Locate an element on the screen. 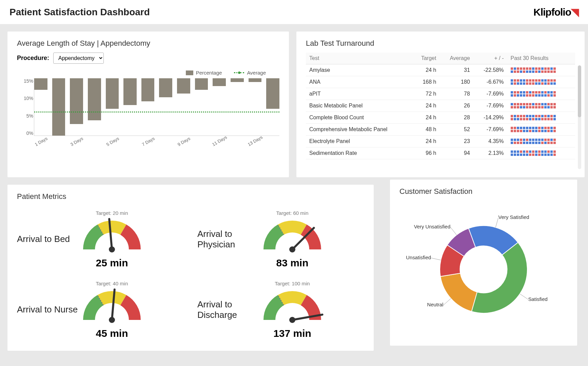 This screenshot has width=588, height=366. pm-label: Arrival to Physician is located at coordinates (228, 239).